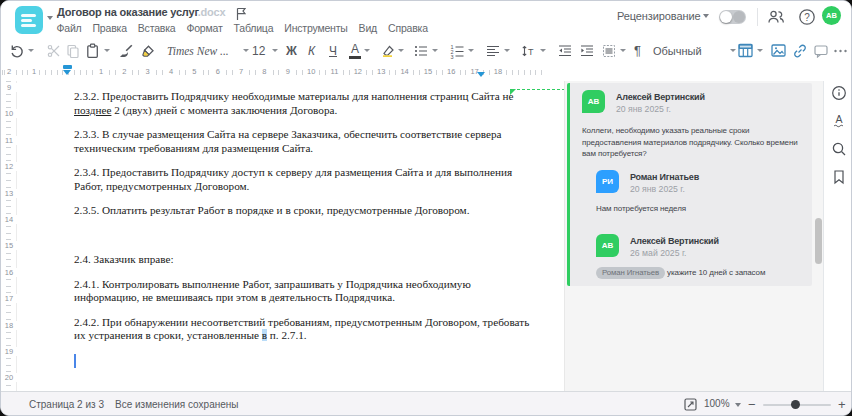 This screenshot has height=416, width=852. Describe the element at coordinates (776, 17) in the screenshot. I see `collaboration-users-icon` at that location.